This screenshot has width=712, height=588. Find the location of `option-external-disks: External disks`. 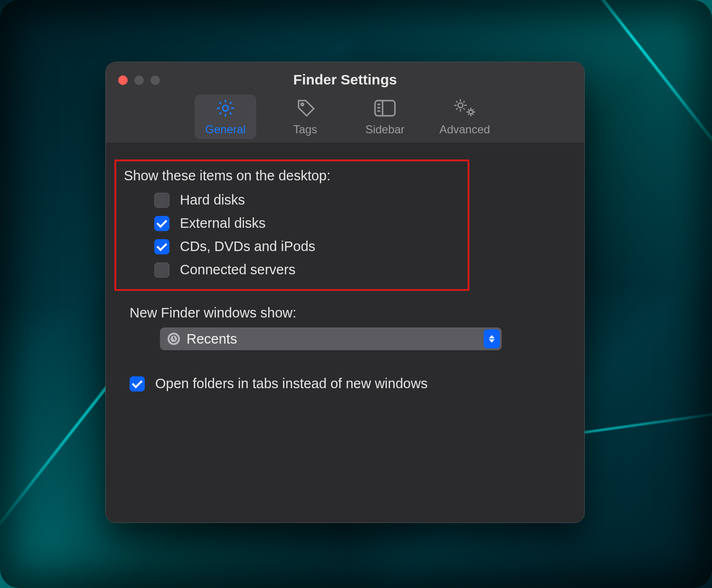

option-external-disks: External disks is located at coordinates (309, 223).